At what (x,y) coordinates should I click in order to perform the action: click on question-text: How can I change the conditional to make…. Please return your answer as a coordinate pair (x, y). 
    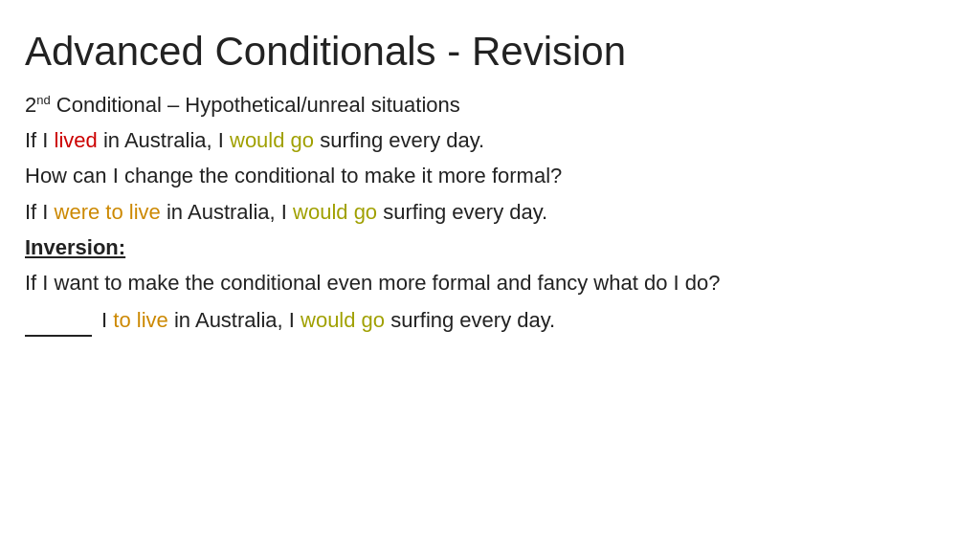
    Looking at the image, I should click on (293, 176).